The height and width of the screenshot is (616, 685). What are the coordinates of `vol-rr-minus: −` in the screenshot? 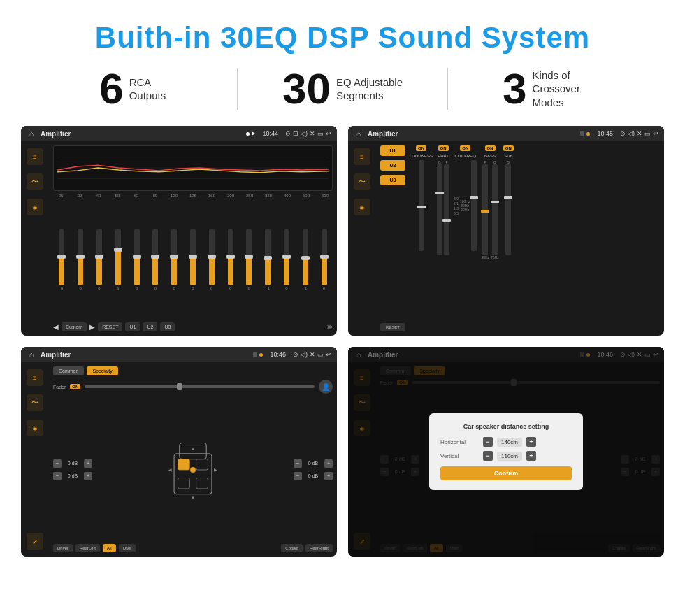 It's located at (298, 476).